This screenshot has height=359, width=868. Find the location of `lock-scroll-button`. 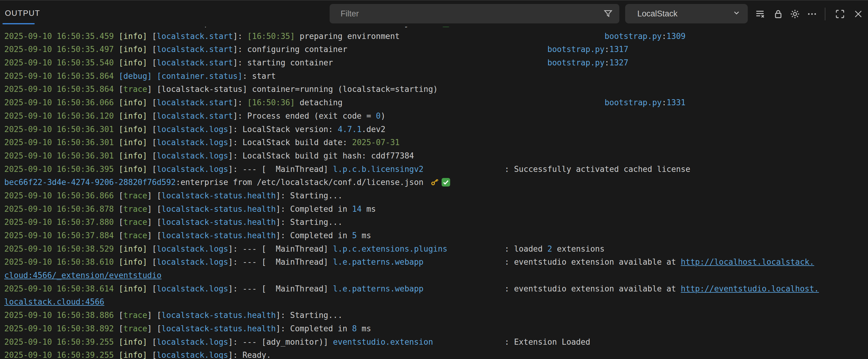

lock-scroll-button is located at coordinates (778, 14).